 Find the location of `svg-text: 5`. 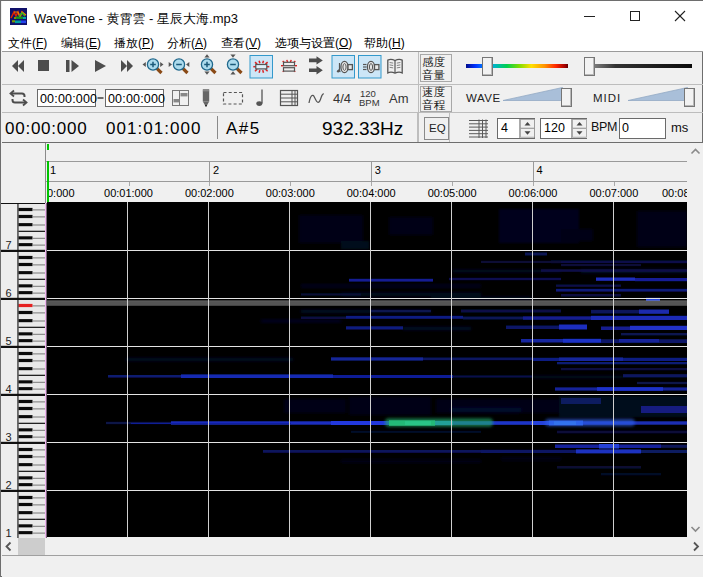

svg-text: 5 is located at coordinates (9, 341).